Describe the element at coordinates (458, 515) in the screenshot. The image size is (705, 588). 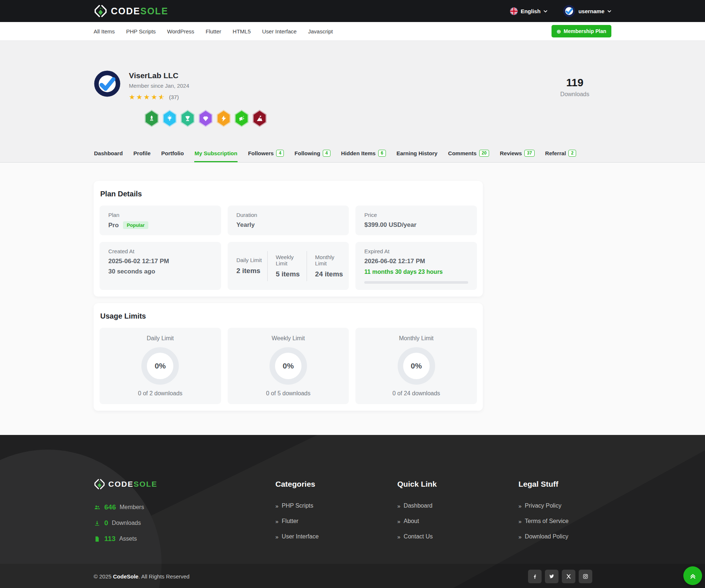
I see `footer-quicklink-column: Quick Link »Dashboard »About »Contact Us` at that location.